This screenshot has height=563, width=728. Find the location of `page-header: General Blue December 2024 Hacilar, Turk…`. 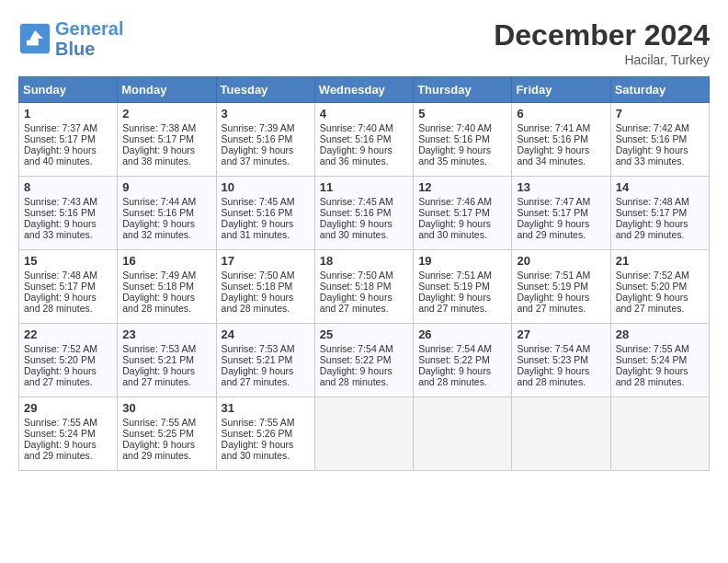

page-header: General Blue December 2024 Hacilar, Turk… is located at coordinates (364, 42).